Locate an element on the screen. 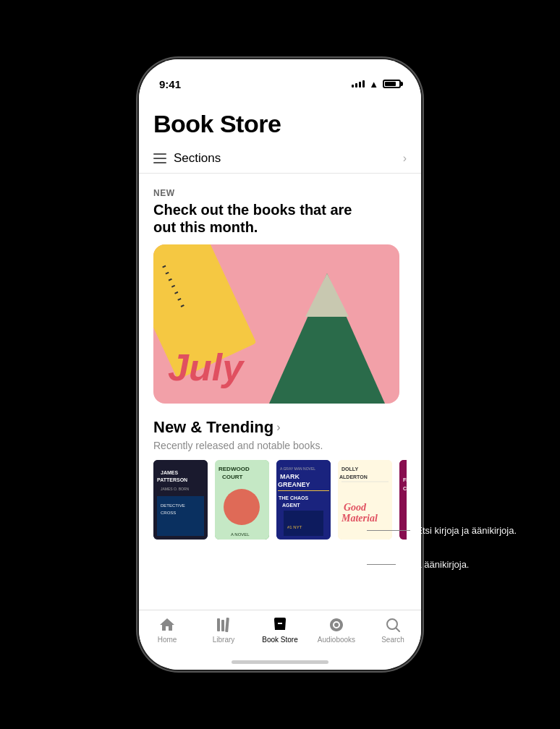 The image size is (560, 729). svg-text: DOLLY is located at coordinates (350, 469).